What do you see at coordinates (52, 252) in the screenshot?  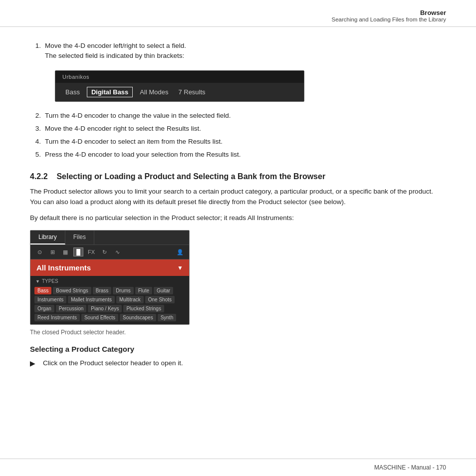 I see `icon-grid-small: ⊞` at bounding box center [52, 252].